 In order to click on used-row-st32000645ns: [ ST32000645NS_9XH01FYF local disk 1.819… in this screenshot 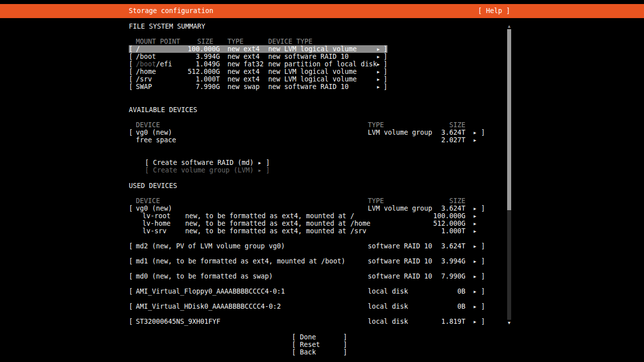, I will do `click(307, 322)`.